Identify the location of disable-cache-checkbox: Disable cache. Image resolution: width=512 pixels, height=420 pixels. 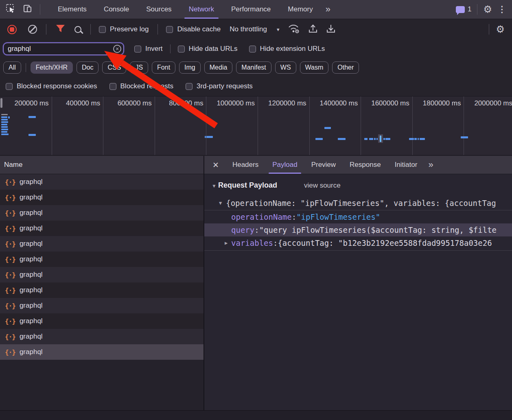
(193, 29).